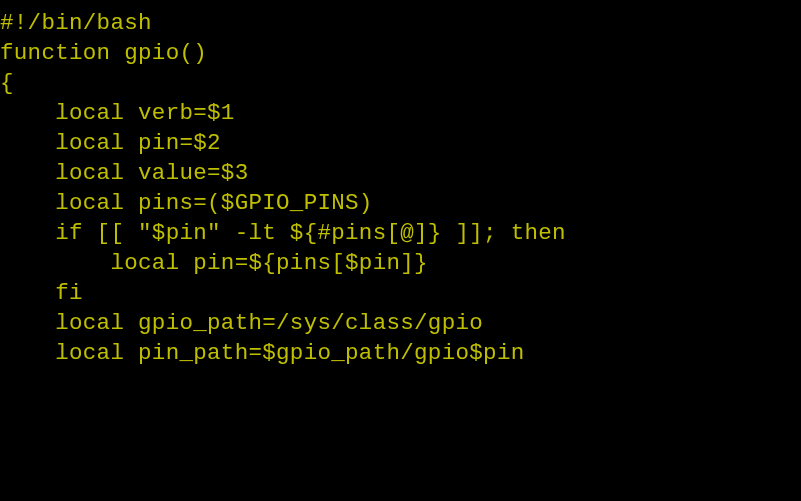  What do you see at coordinates (400, 293) in the screenshot?
I see `code-line: fi` at bounding box center [400, 293].